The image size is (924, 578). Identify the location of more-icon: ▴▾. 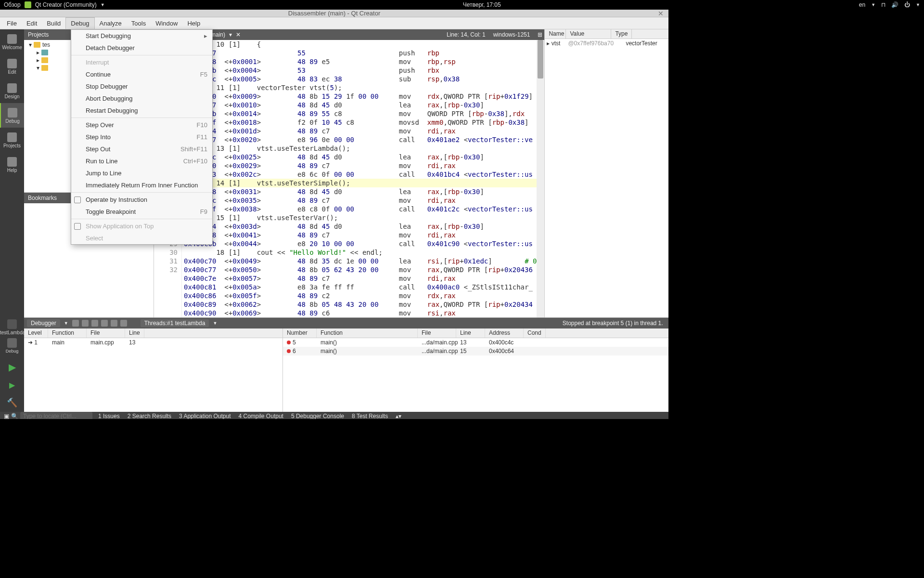
(398, 416).